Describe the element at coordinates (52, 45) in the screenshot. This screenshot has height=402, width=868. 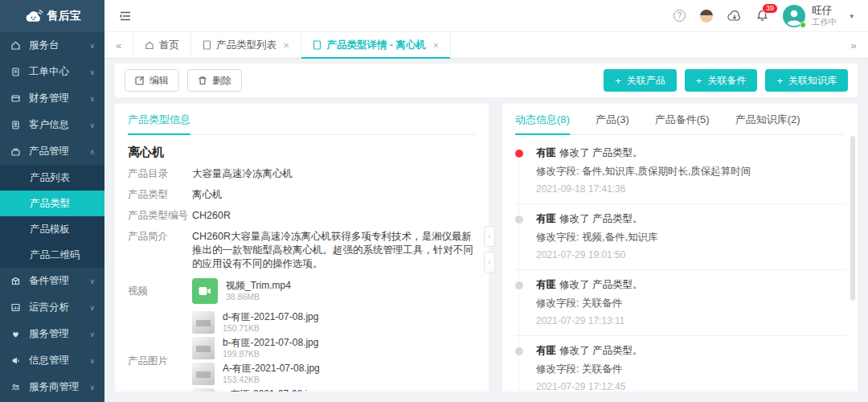
I see `sidebar-item-service-desk: 服务台 ∨` at that location.